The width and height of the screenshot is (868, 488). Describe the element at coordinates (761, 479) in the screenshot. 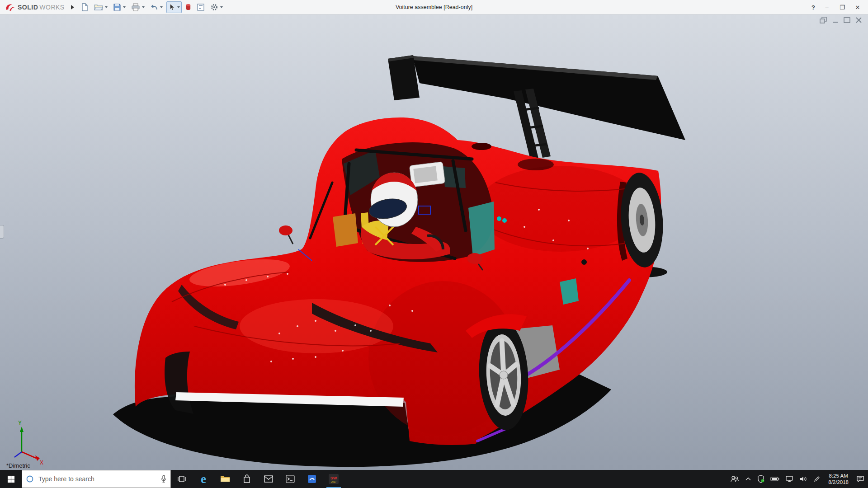

I see `shield-icon` at that location.